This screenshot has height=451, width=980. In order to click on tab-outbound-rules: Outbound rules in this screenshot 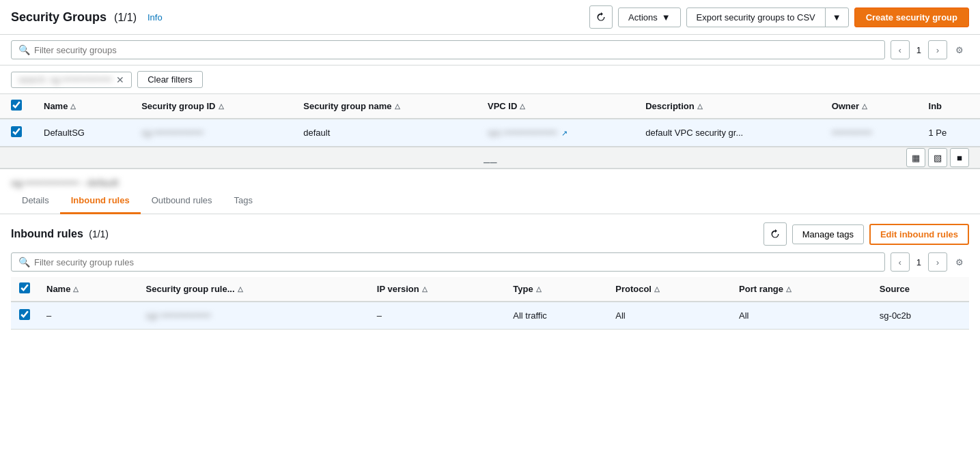, I will do `click(182, 201)`.